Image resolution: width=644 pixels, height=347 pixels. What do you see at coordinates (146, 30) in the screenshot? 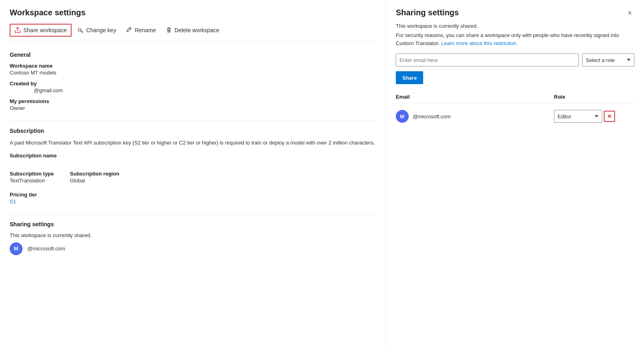
I see `rename-label: Rename` at bounding box center [146, 30].